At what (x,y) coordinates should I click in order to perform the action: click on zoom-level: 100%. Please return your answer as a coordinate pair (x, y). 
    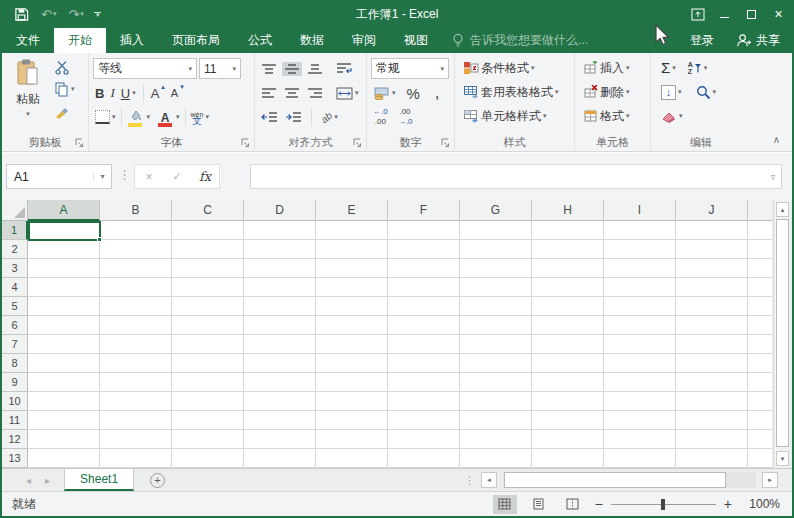
    Looking at the image, I should click on (761, 504).